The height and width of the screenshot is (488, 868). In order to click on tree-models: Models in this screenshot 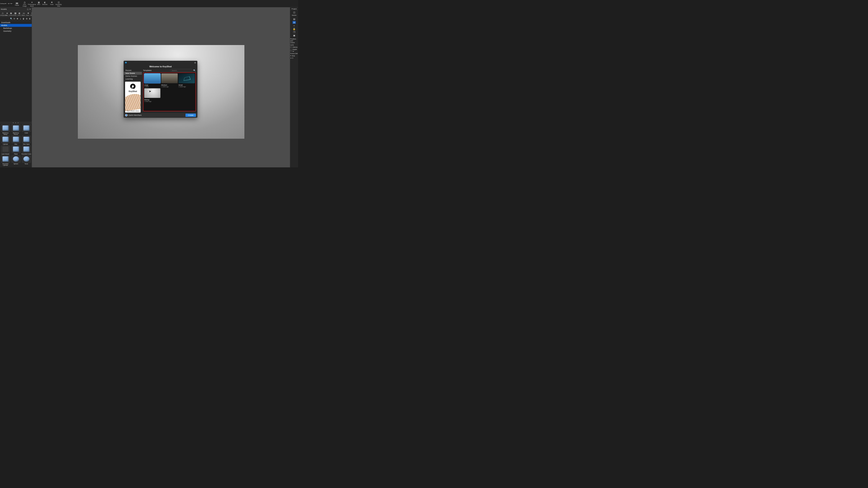, I will do `click(16, 26)`.